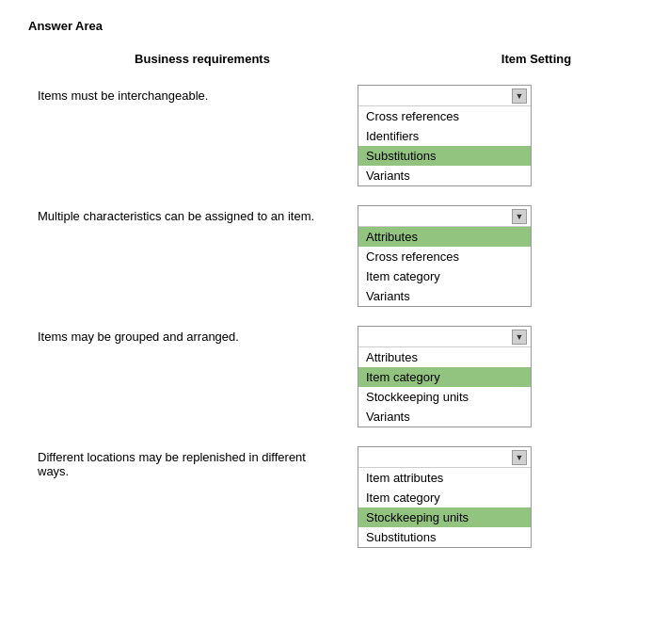 Image resolution: width=668 pixels, height=644 pixels. I want to click on dropdown-item-4-3: Stockkeeping units, so click(444, 518).